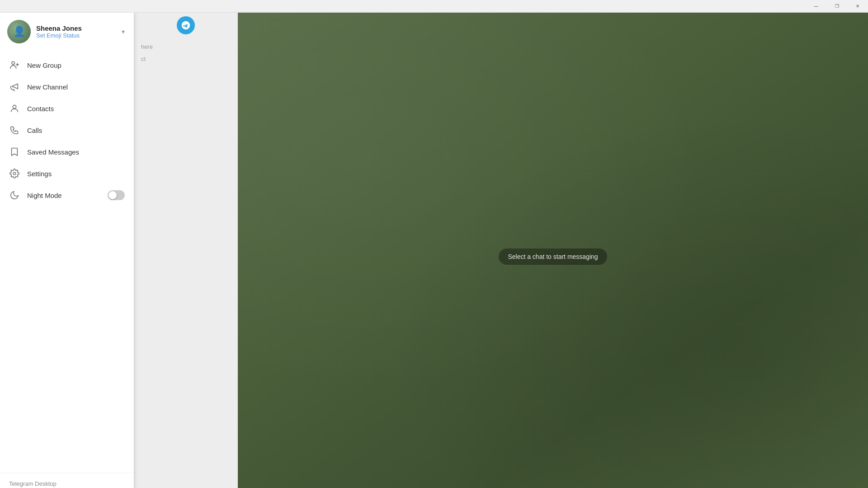 Image resolution: width=868 pixels, height=488 pixels. What do you see at coordinates (59, 28) in the screenshot?
I see `user-name: Sheena Jones` at bounding box center [59, 28].